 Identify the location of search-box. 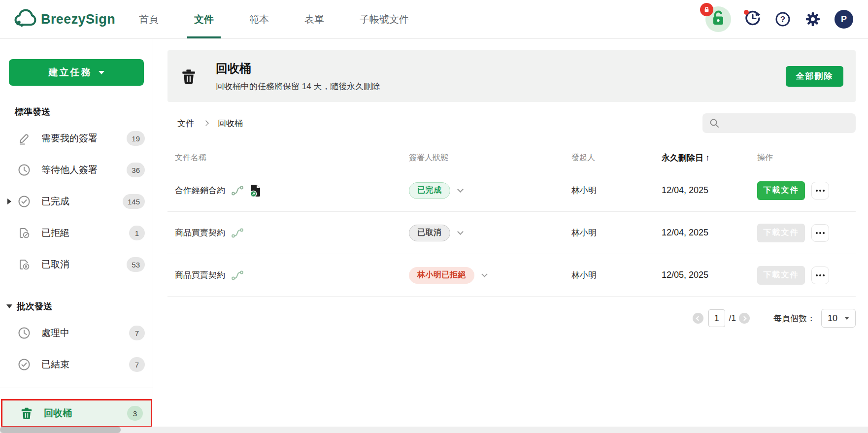
(779, 123).